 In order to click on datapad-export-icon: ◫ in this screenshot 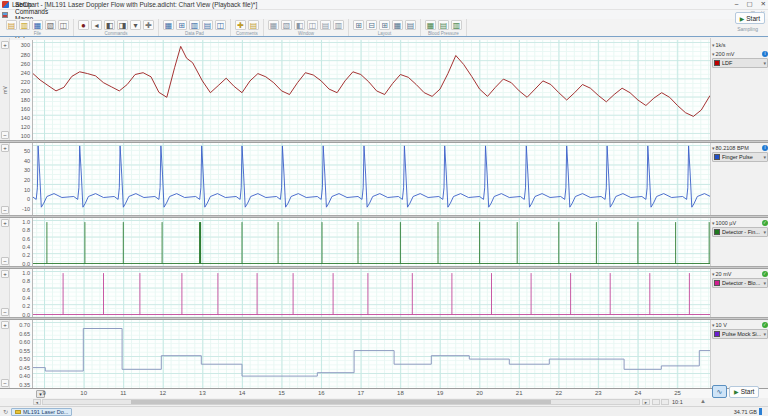, I will do `click(220, 25)`.